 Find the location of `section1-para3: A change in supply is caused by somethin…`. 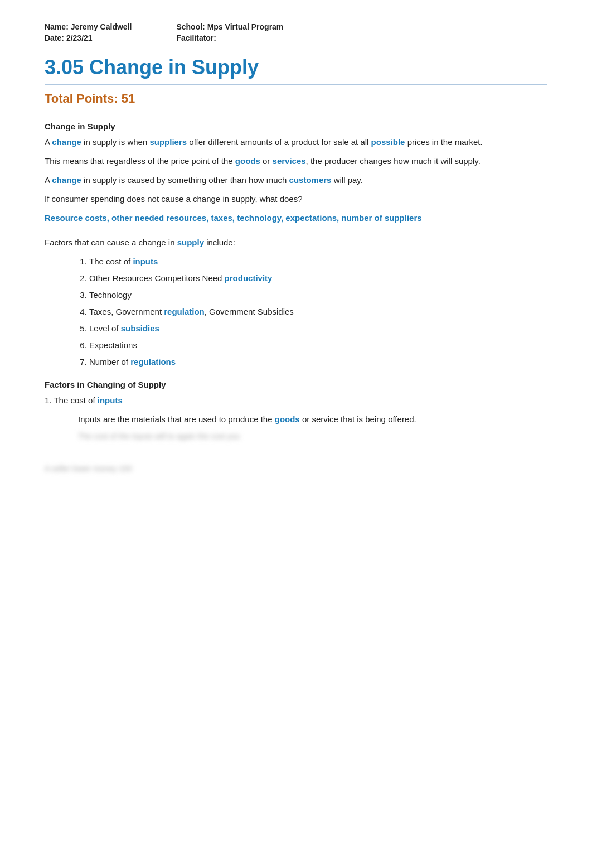

section1-para3: A change in supply is caused by somethin… is located at coordinates (296, 180).